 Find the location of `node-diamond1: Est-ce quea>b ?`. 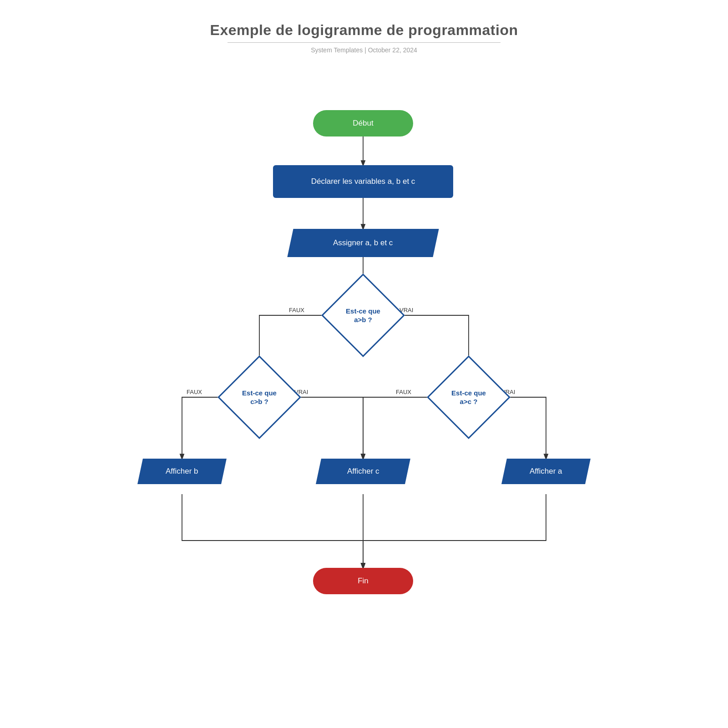

node-diamond1: Est-ce quea>b ? is located at coordinates (363, 315).